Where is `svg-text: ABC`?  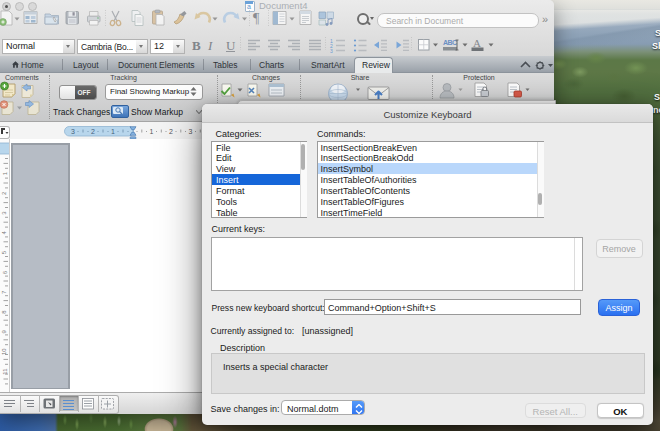 svg-text: ABC is located at coordinates (450, 42).